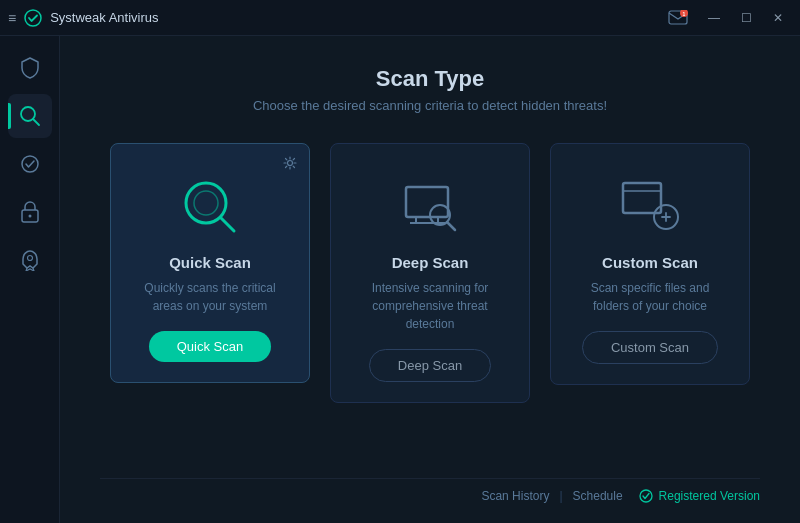 The width and height of the screenshot is (800, 523). I want to click on sidebar-item-protection, so click(30, 68).